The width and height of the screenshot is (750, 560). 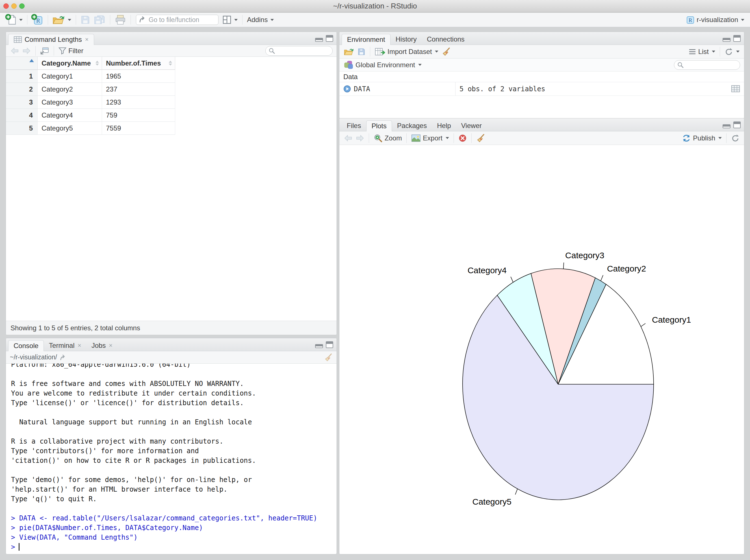 What do you see at coordinates (328, 357) in the screenshot?
I see `clear-console-broom-icon` at bounding box center [328, 357].